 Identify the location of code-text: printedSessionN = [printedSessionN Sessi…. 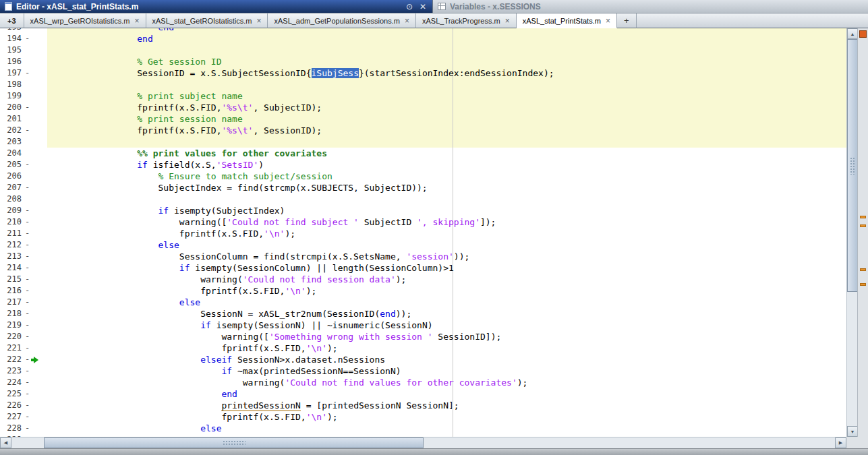
(446, 406).